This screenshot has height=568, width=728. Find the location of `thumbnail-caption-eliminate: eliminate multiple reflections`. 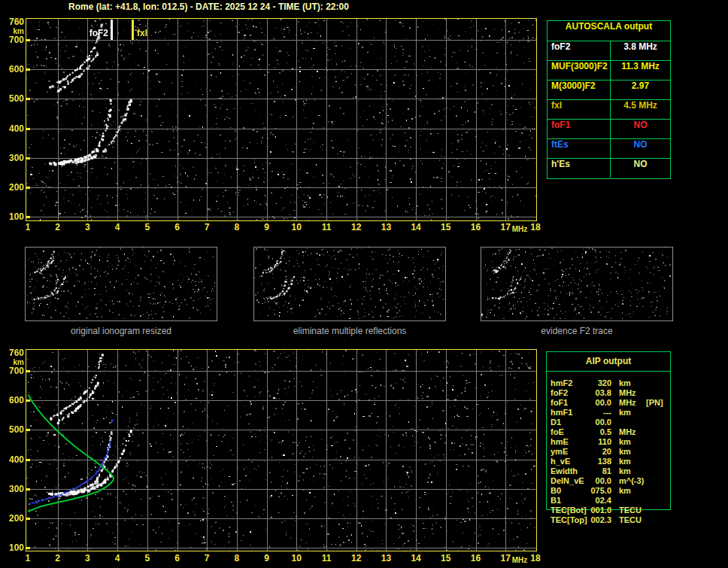

thumbnail-caption-eliminate: eliminate multiple reflections is located at coordinates (350, 331).